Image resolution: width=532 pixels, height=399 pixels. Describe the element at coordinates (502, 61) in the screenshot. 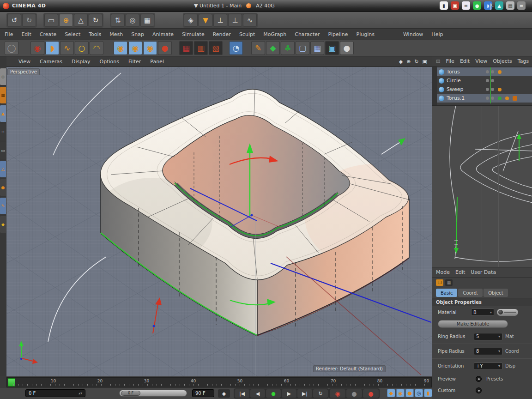

I see `om-menu-item: Objects` at that location.